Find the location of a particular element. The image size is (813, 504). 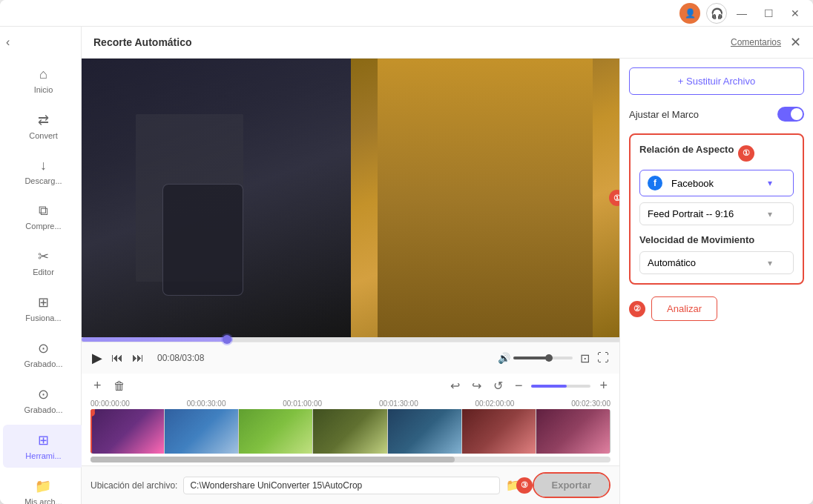

sidebar-collapse-button: ‹ is located at coordinates (7, 42).